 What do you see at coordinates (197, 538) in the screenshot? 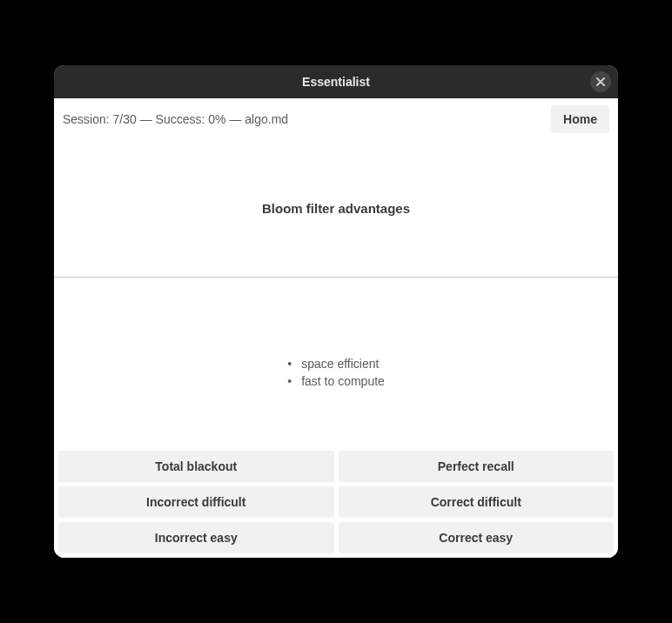
I see `incorrect-easy-button: Incorrect easy` at bounding box center [197, 538].